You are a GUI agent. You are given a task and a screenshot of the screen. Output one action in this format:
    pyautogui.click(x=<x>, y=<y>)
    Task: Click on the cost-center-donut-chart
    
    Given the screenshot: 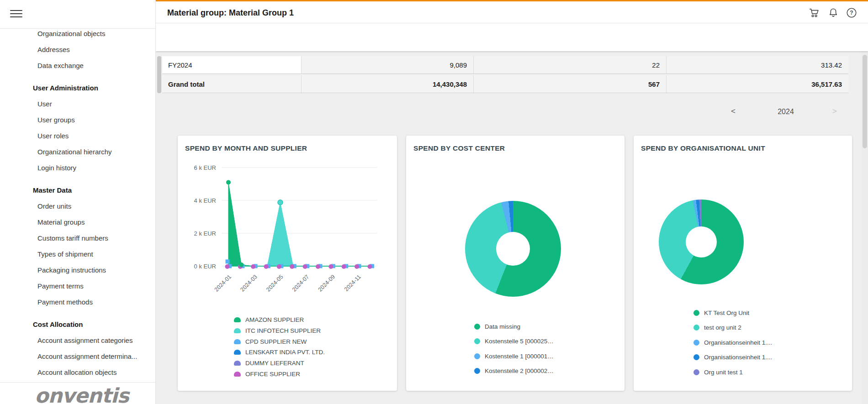 What is the action you would take?
    pyautogui.click(x=513, y=249)
    